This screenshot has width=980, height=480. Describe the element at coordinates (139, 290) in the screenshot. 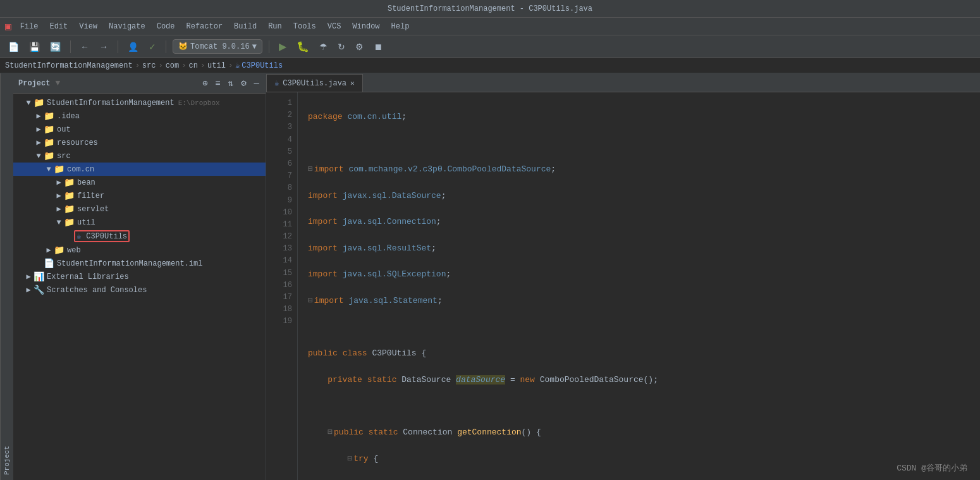

I see `tree-item-scratches: ▶ 🔧 Scratches and Consoles` at that location.